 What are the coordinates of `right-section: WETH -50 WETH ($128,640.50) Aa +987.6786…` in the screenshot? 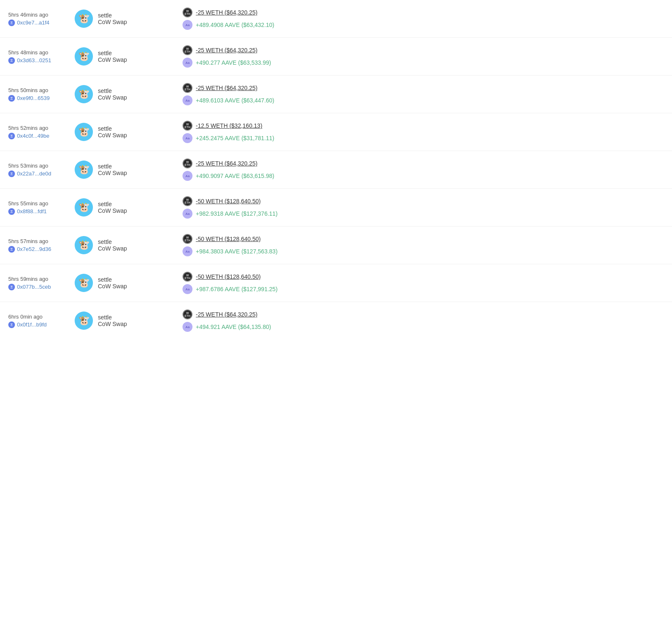 It's located at (415, 283).